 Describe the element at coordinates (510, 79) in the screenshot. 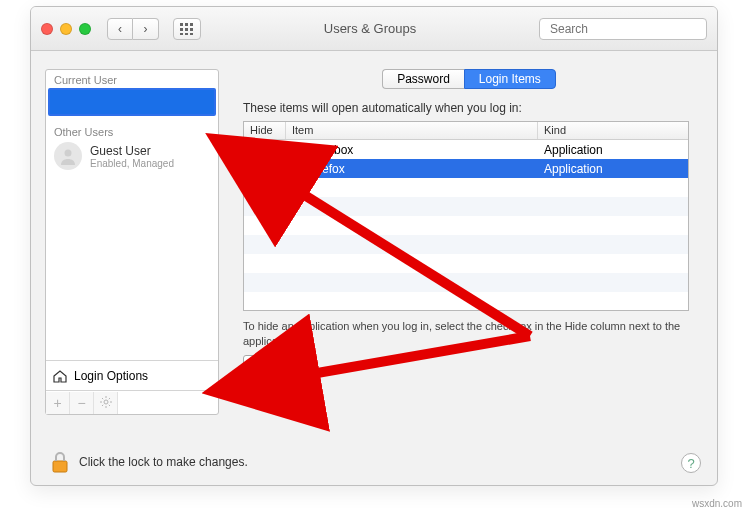

I see `tab-login-items: Login Items` at that location.